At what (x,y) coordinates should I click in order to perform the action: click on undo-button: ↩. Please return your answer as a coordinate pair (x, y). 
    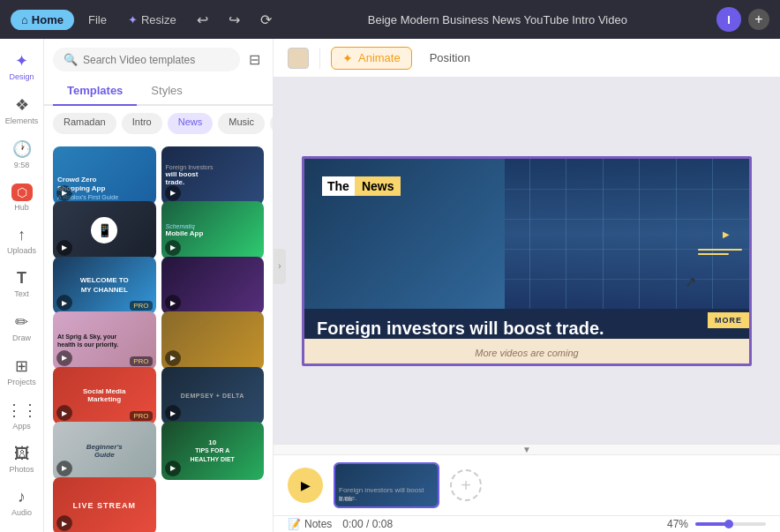
    Looking at the image, I should click on (203, 19).